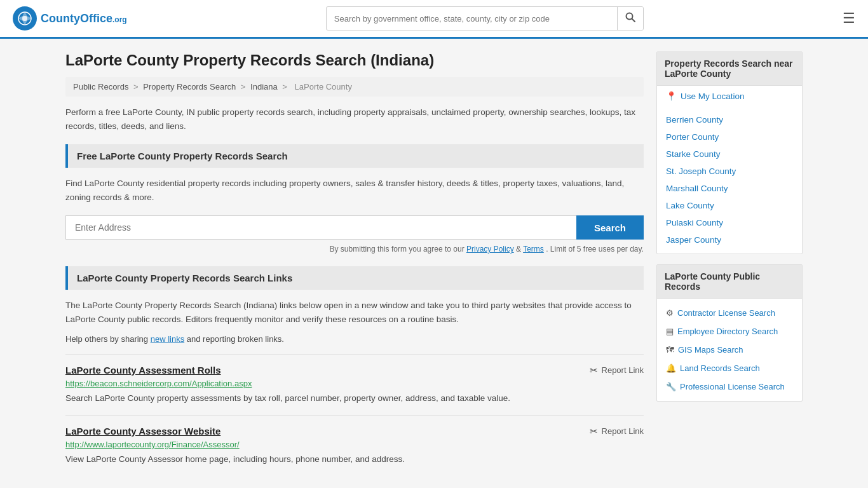 Image resolution: width=868 pixels, height=488 pixels. What do you see at coordinates (670, 332) in the screenshot?
I see `doc-icon: ▤` at bounding box center [670, 332].